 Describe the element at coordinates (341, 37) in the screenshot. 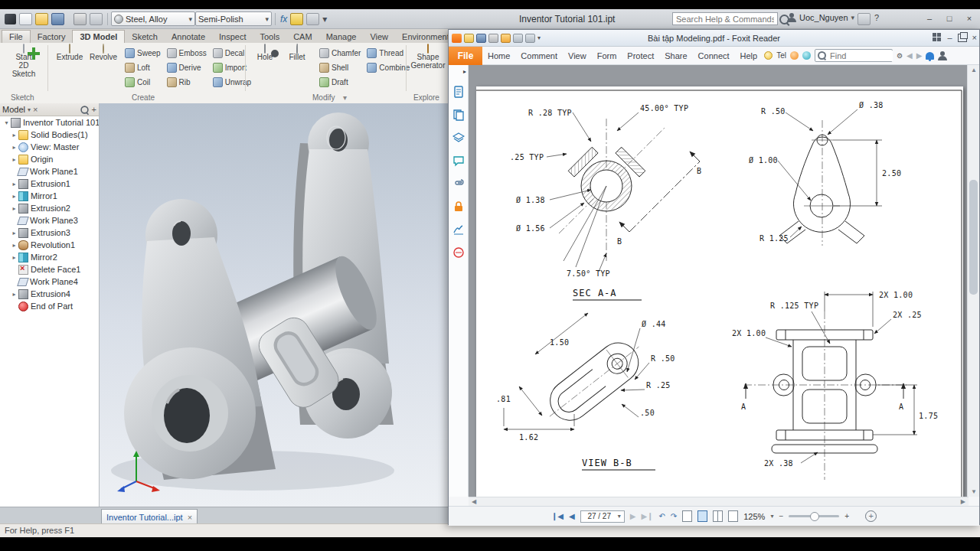

I see `tab-manage: Manage` at that location.